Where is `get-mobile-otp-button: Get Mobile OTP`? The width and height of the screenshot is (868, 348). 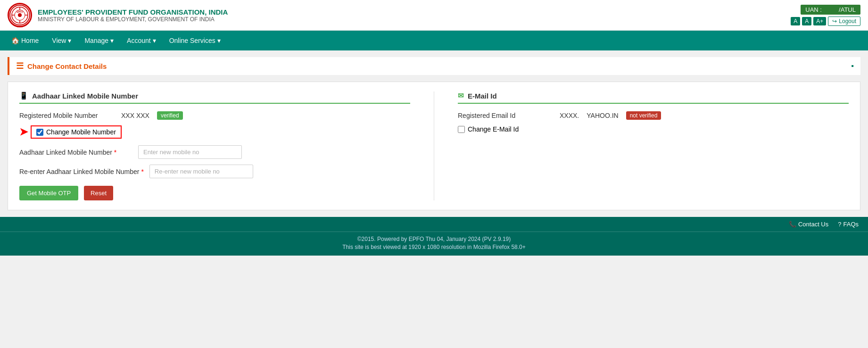 get-mobile-otp-button: Get Mobile OTP is located at coordinates (49, 193).